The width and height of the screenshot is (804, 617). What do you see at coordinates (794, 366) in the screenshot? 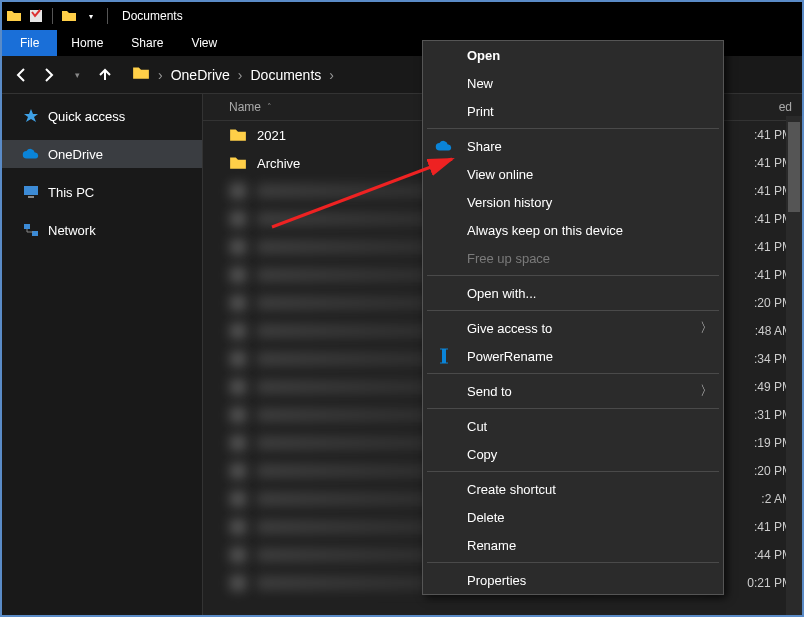
I see `vertical-scrollbar` at bounding box center [794, 366].